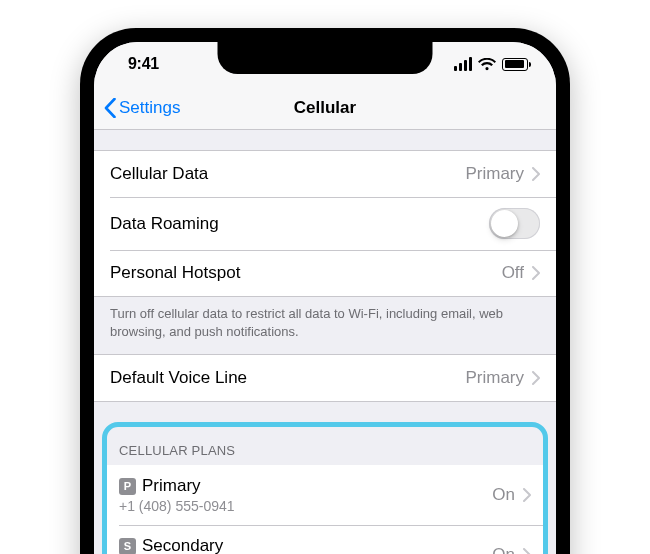 The width and height of the screenshot is (650, 554). I want to click on row-personal-hotspot: Personal Hotspot Off, so click(325, 273).